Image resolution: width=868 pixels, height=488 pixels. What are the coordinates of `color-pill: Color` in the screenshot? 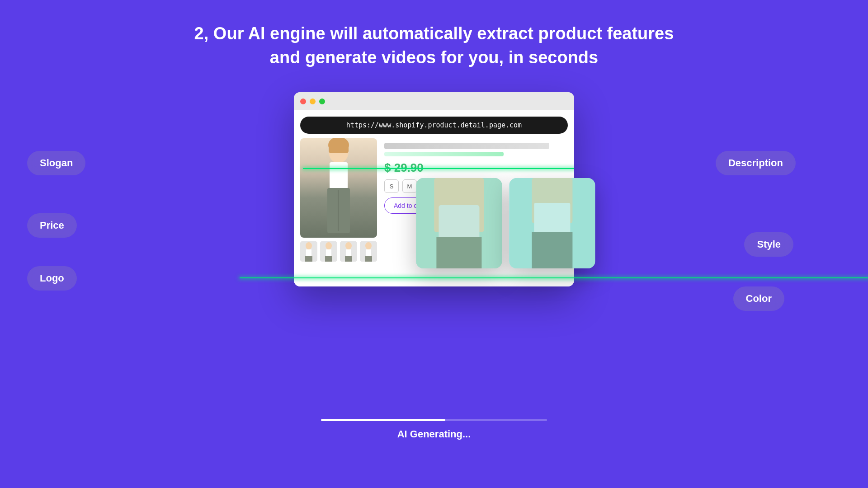 It's located at (759, 299).